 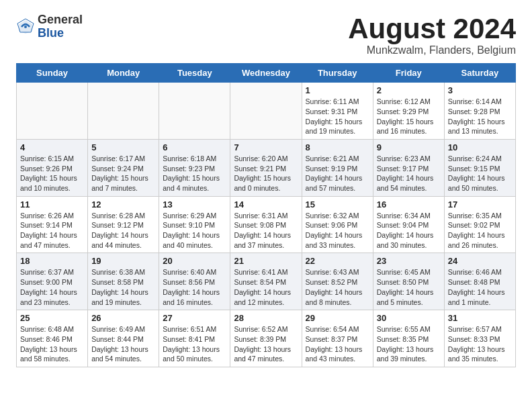 What do you see at coordinates (52, 318) in the screenshot?
I see `day-number: 25` at bounding box center [52, 318].